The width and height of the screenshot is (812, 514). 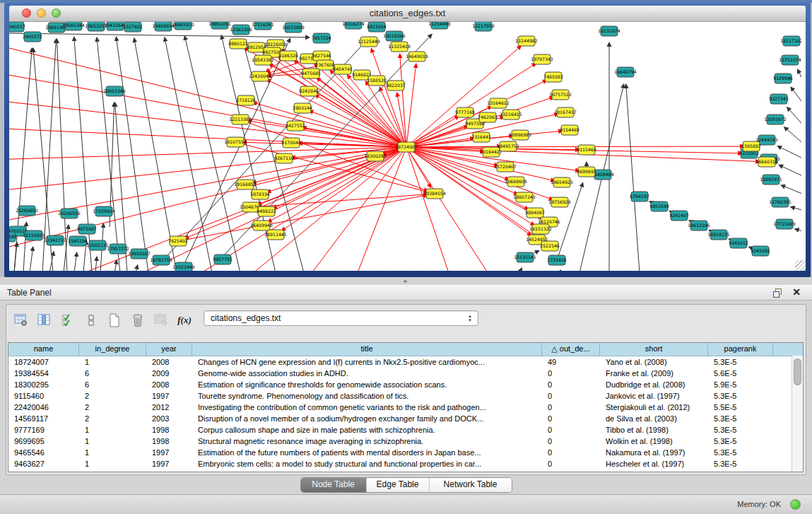 What do you see at coordinates (777, 293) in the screenshot?
I see `float-panel-icon` at bounding box center [777, 293].